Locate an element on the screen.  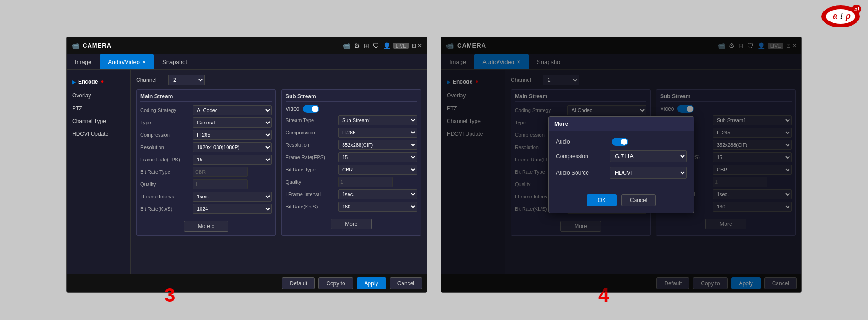
sidebar-encode-label-3: Encode is located at coordinates (88, 82).